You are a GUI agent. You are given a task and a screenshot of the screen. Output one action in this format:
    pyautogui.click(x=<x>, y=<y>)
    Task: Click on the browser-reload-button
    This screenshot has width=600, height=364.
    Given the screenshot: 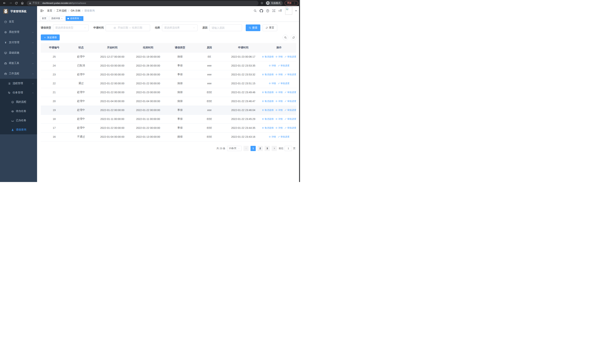 What is the action you would take?
    pyautogui.click(x=16, y=3)
    